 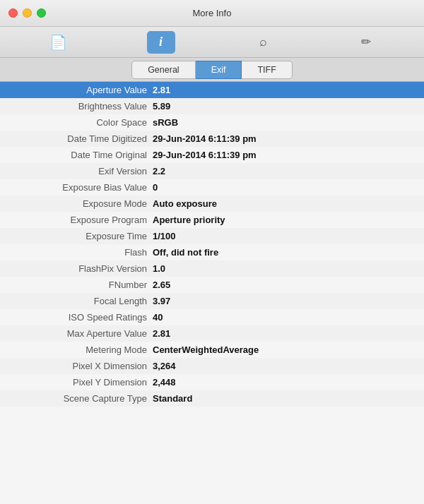 What do you see at coordinates (82, 350) in the screenshot?
I see `row-label: Metering Mode` at bounding box center [82, 350].